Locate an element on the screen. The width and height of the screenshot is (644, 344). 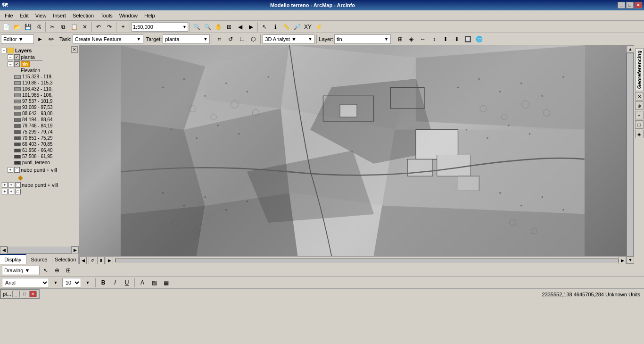
undo-button: ↶ is located at coordinates (99, 27).